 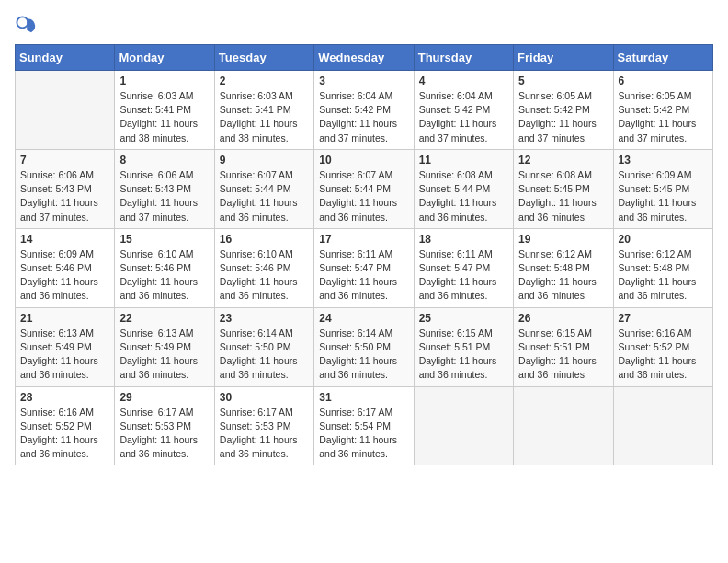 I want to click on day-number: 22, so click(x=164, y=318).